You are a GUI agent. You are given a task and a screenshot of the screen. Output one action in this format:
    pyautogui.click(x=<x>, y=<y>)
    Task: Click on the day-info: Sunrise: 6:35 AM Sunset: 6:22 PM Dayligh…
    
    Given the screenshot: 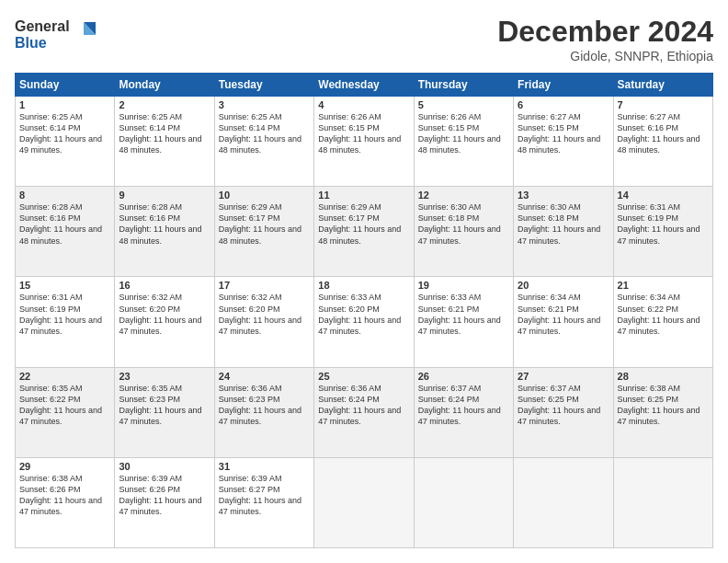 What is the action you would take?
    pyautogui.click(x=64, y=405)
    